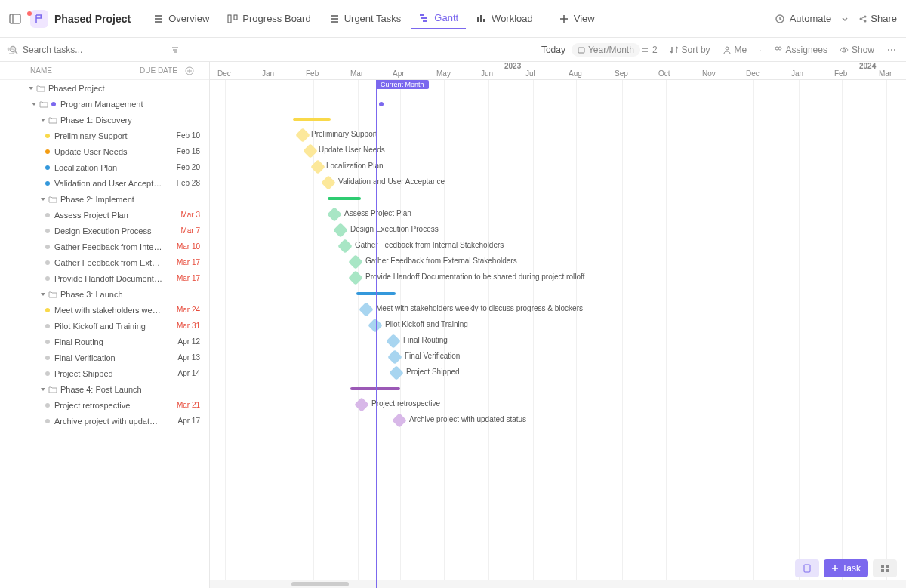  What do you see at coordinates (381, 104) in the screenshot?
I see `gantt-milestone` at bounding box center [381, 104].